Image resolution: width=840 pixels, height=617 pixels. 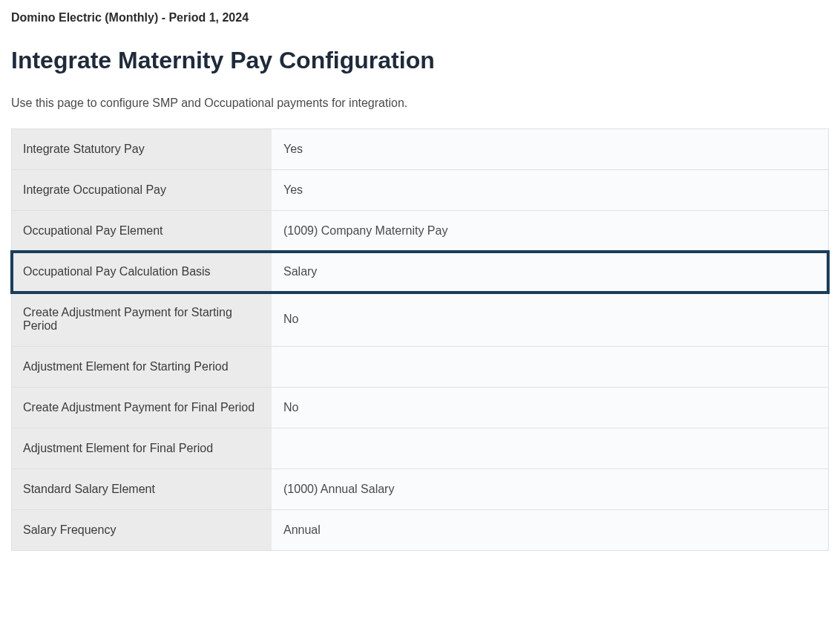 I want to click on table-row: Adjustment Element for Starting Period, so click(x=420, y=367).